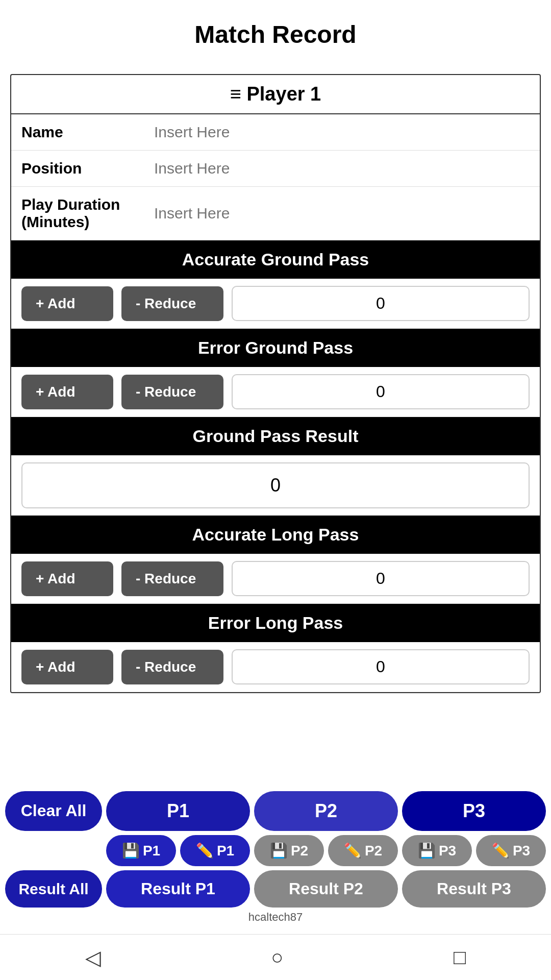 The height and width of the screenshot is (980, 551). Describe the element at coordinates (276, 30) in the screenshot. I see `page-title: Match Record` at that location.